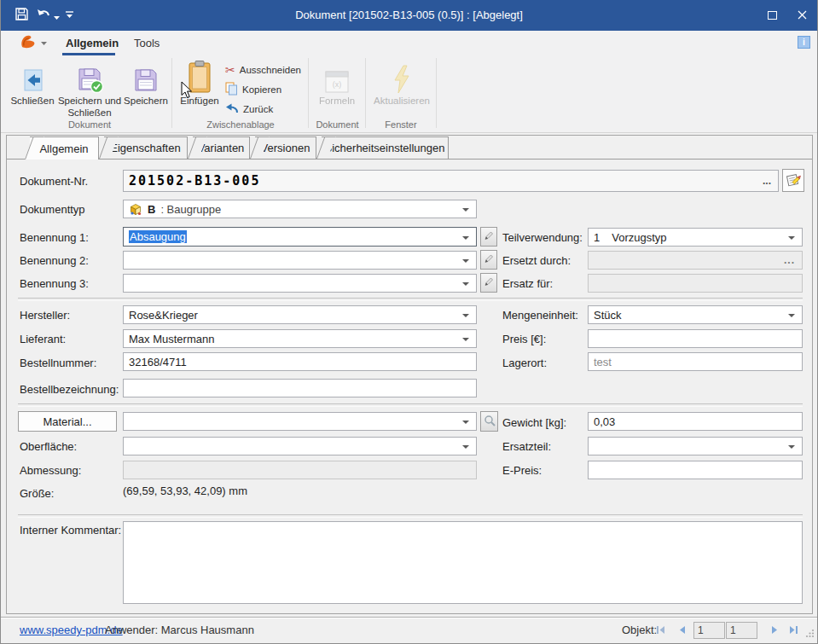  Describe the element at coordinates (802, 15) in the screenshot. I see `close-icon` at that location.